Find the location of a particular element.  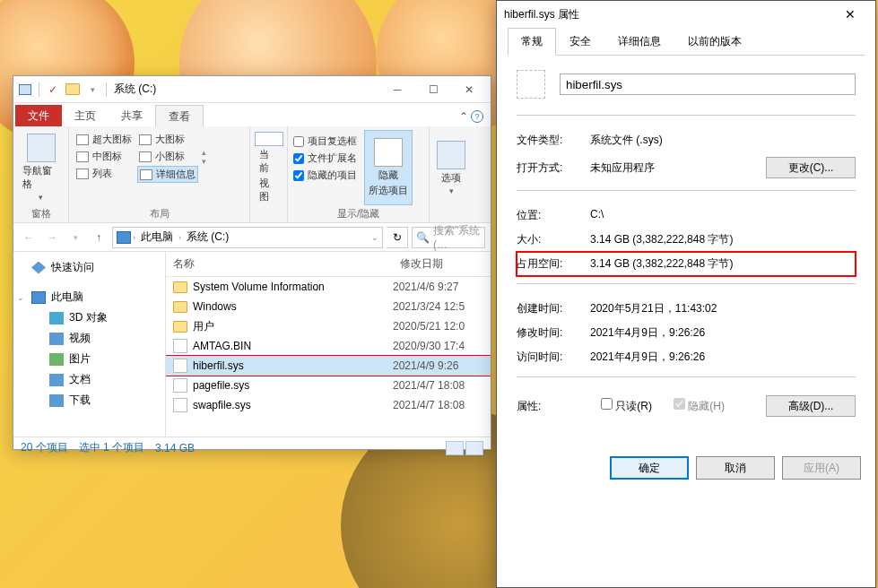

col-name: 名称 is located at coordinates (280, 264).